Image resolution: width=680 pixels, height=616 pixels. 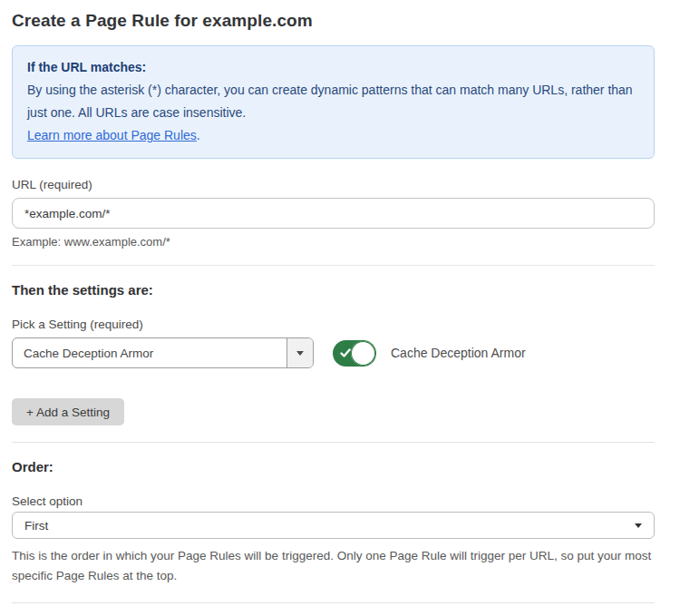 What do you see at coordinates (334, 136) in the screenshot?
I see `info-box-link-line: Learn more about Page Rules.` at bounding box center [334, 136].